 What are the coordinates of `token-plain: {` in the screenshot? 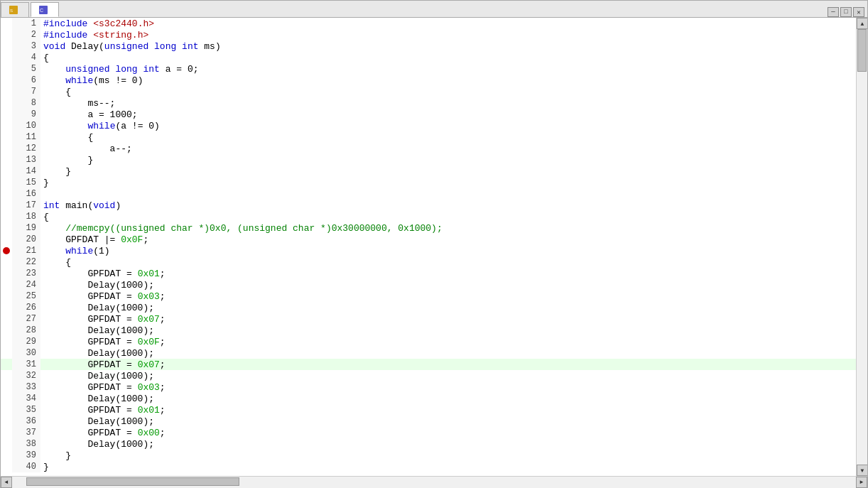 It's located at (46, 217).